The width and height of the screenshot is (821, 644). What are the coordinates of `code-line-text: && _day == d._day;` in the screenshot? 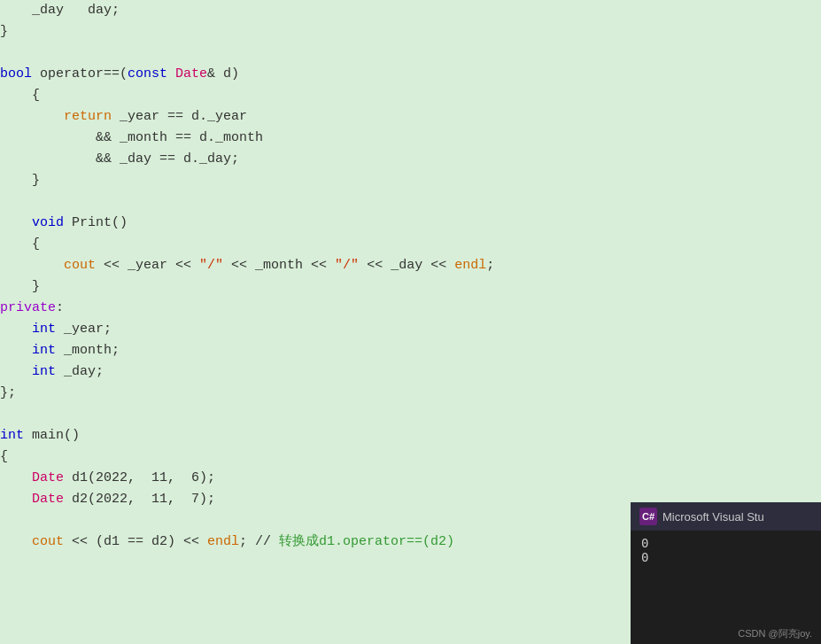 It's located at (411, 159).